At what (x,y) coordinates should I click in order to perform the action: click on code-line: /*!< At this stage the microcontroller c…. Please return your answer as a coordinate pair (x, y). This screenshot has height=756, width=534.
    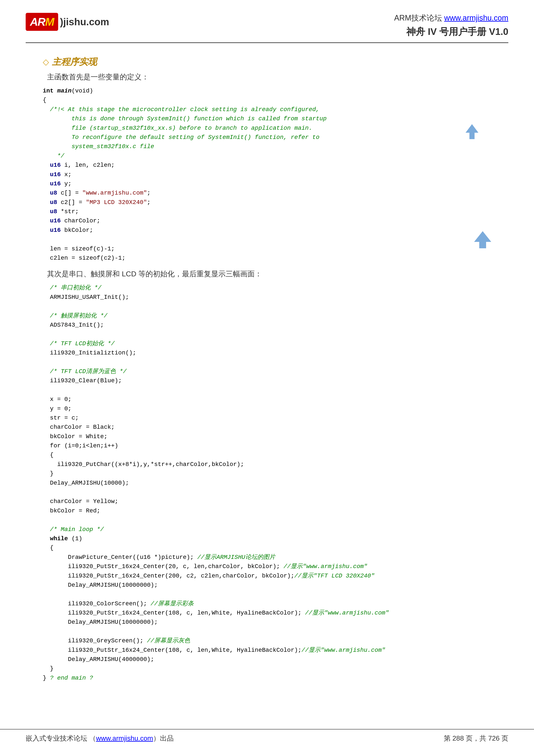
    Looking at the image, I should click on (267, 109).